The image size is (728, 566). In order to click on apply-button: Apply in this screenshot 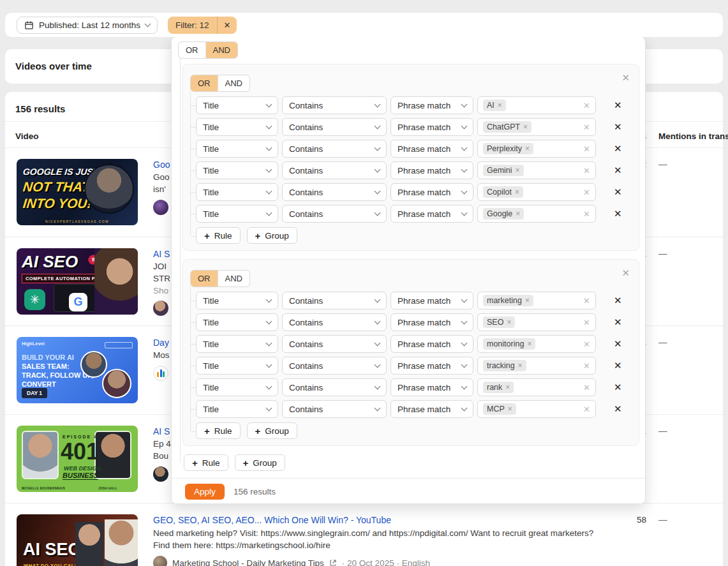, I will do `click(205, 491)`.